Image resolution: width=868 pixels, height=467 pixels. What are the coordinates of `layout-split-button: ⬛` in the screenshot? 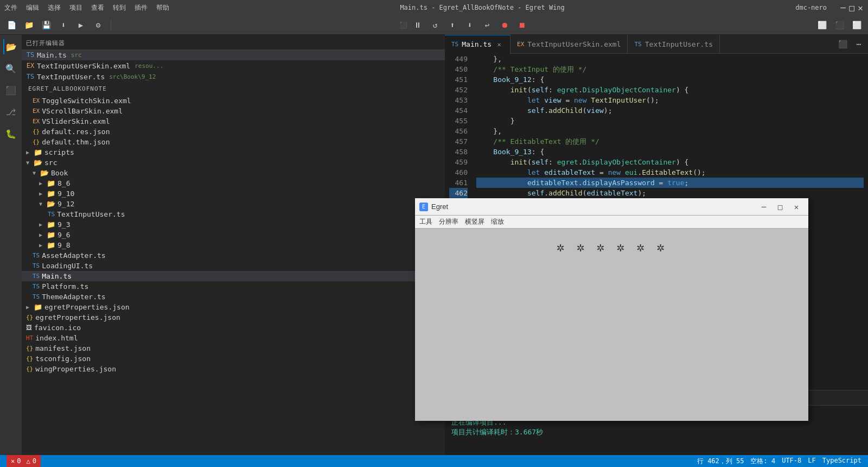 It's located at (839, 25).